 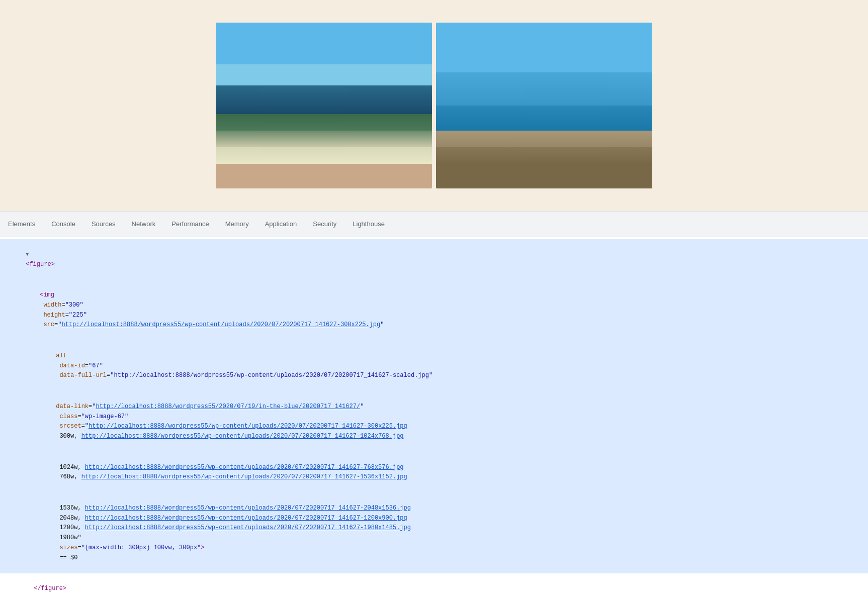 I want to click on faraglioni-rocks-image, so click(x=544, y=106).